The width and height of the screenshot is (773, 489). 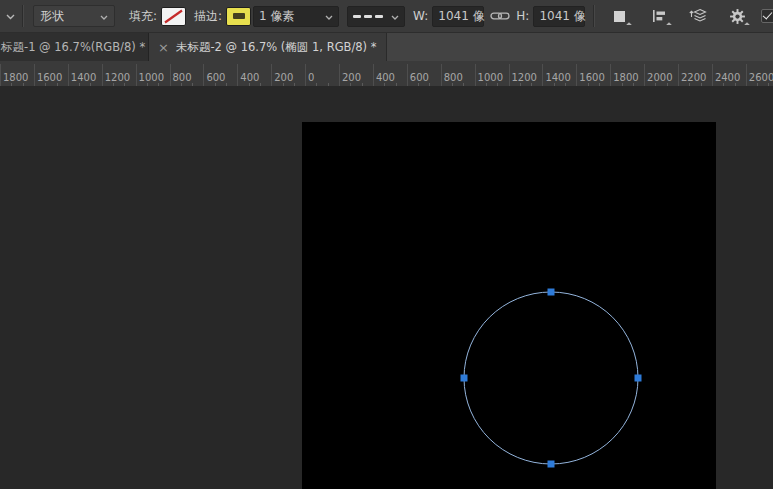 What do you see at coordinates (500, 16) in the screenshot?
I see `link-dimensions-button` at bounding box center [500, 16].